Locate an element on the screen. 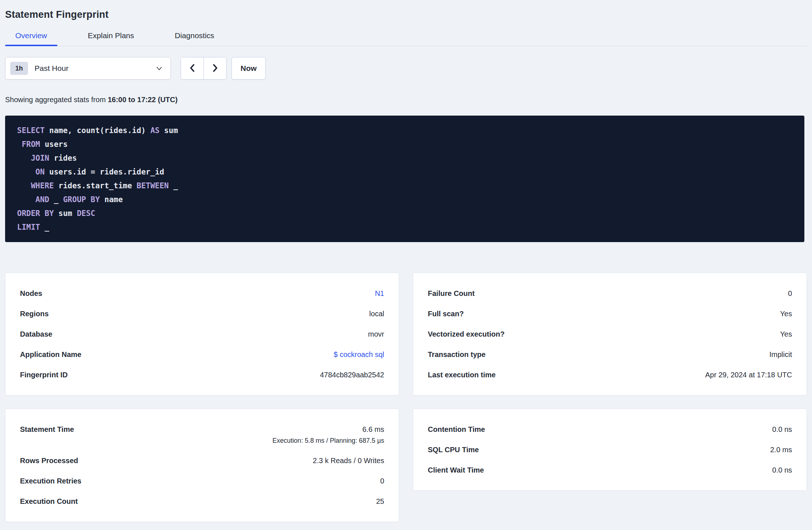 This screenshot has width=812, height=530. value-rows-processed: 2.3 k Reads / 0 Writes is located at coordinates (349, 461).